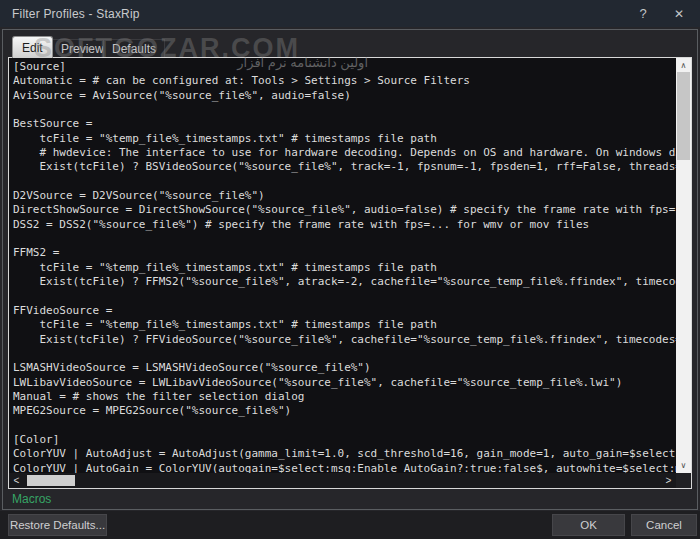  What do you see at coordinates (134, 49) in the screenshot?
I see `tab-defaults-label: Defaults` at bounding box center [134, 49].